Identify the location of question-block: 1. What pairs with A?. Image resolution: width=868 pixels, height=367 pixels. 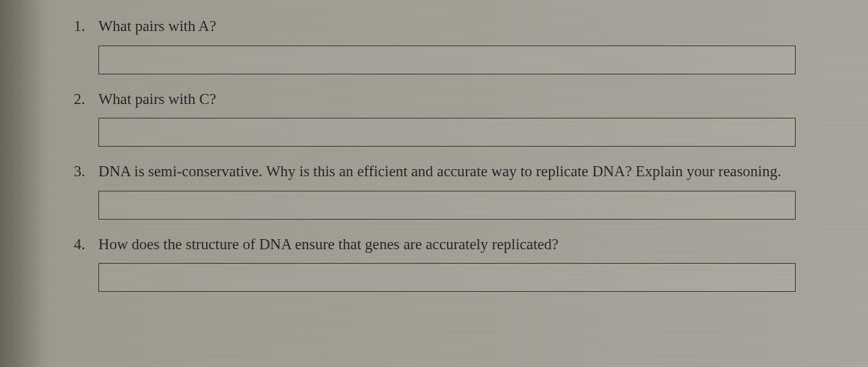
(434, 45).